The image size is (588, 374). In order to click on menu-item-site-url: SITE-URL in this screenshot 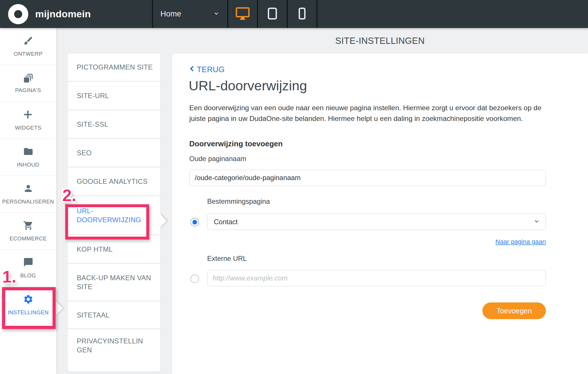, I will do `click(114, 96)`.